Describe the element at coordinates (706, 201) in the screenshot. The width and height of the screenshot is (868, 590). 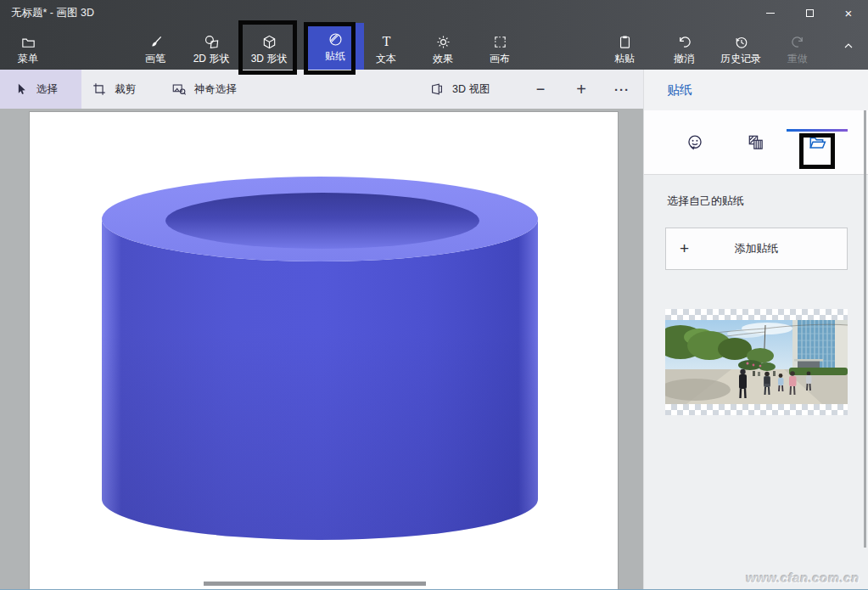
I see `section-label: 选择自己的贴纸` at that location.